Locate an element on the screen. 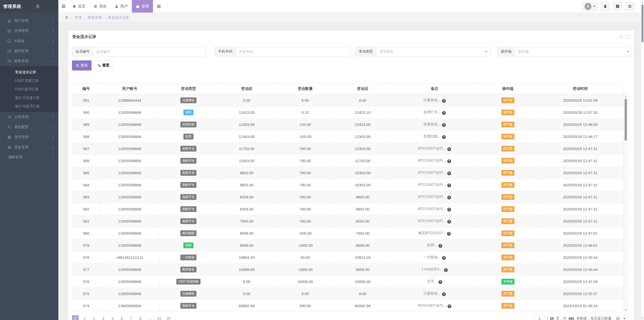 The height and width of the screenshot is (320, 644). phone-input is located at coordinates (293, 52).